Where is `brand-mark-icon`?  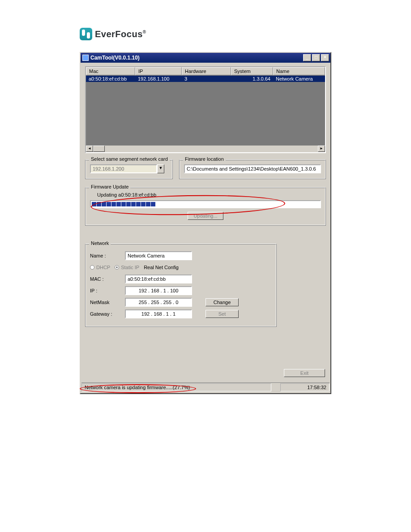 brand-mark-icon is located at coordinates (86, 34).